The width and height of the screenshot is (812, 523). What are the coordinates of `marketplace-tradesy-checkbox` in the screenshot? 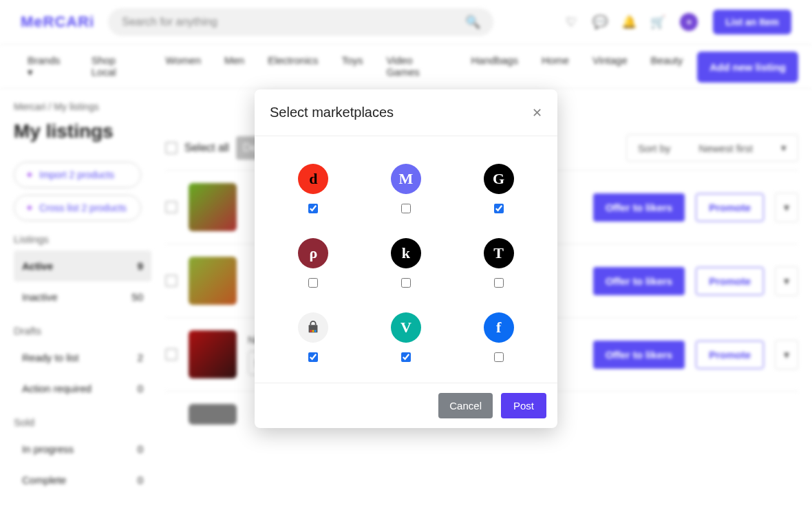 It's located at (499, 283).